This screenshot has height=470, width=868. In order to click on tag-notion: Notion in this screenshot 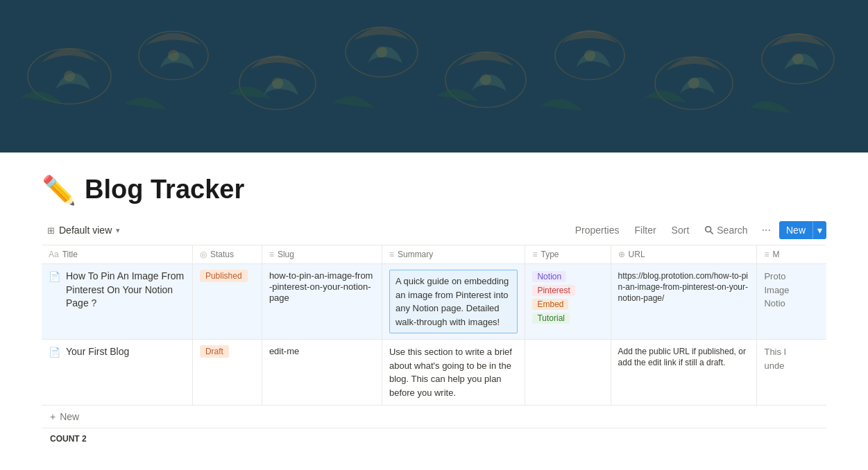, I will do `click(550, 277)`.